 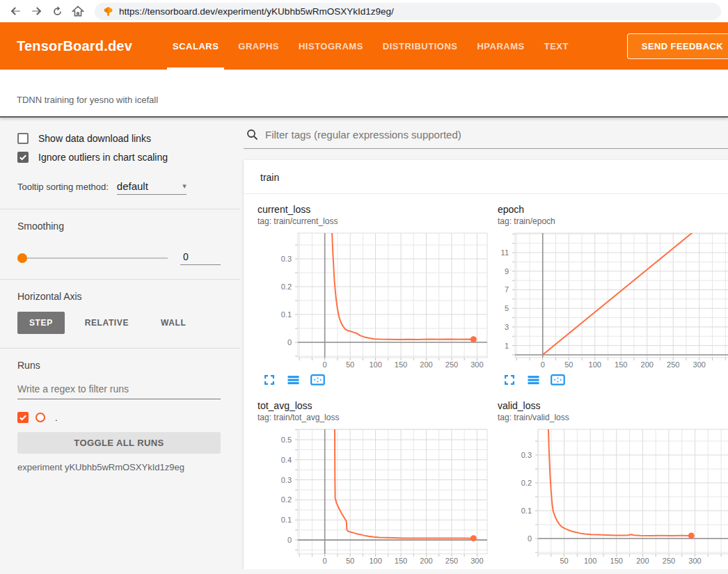 What do you see at coordinates (23, 157) in the screenshot?
I see `checkmark-icon` at bounding box center [23, 157].